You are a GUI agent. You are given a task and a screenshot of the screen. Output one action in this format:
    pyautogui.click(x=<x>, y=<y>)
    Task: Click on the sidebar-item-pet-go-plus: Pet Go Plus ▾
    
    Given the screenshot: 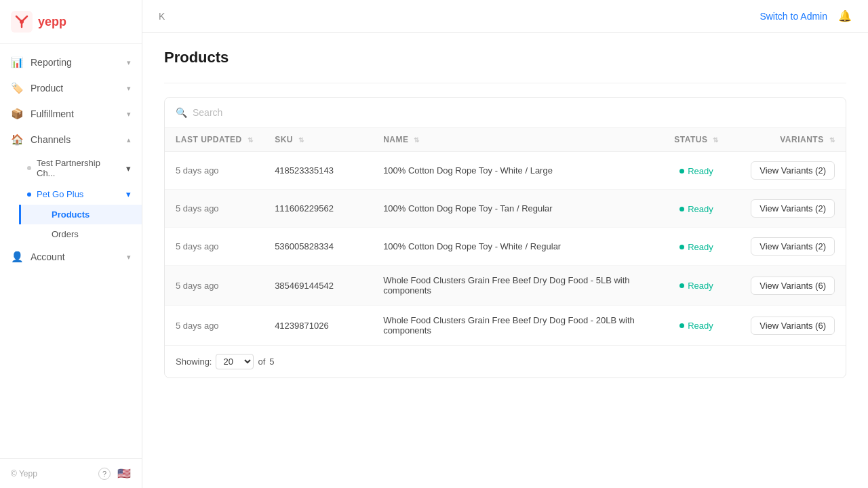 What is the action you would take?
    pyautogui.click(x=75, y=194)
    